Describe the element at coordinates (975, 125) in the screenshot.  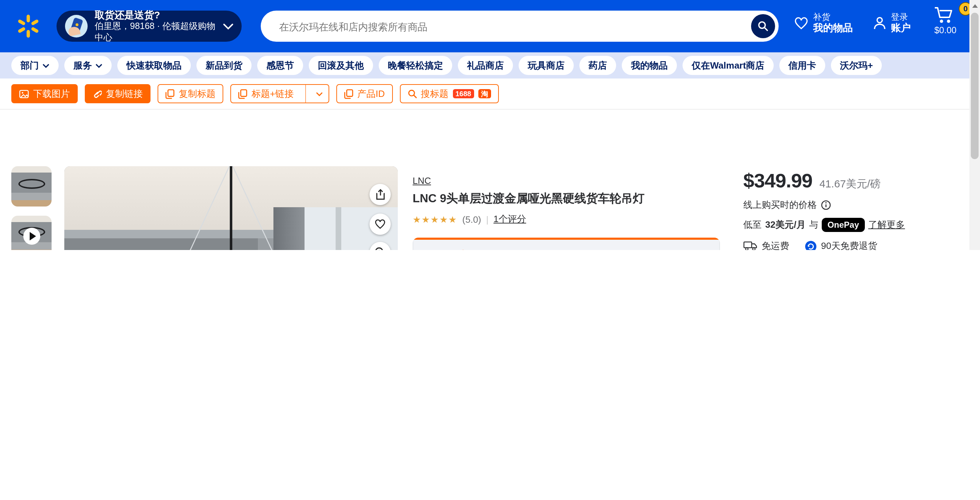
I see `page-scrollbar` at that location.